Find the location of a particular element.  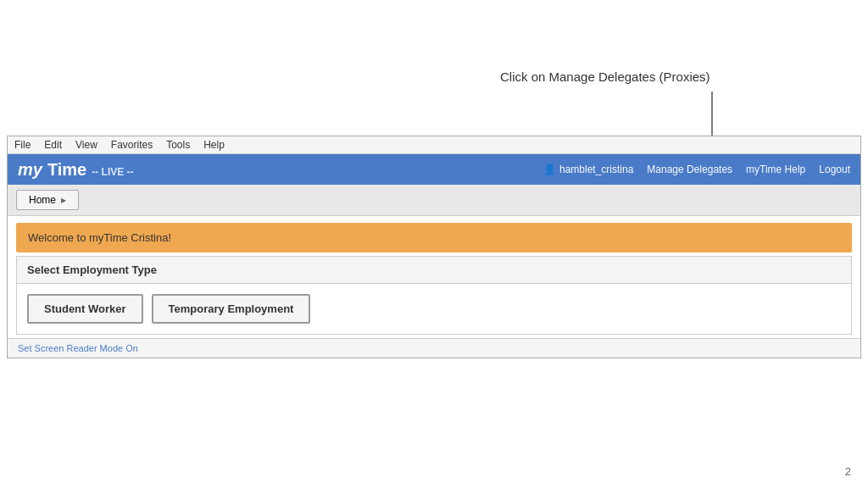

menu-edit: Edit is located at coordinates (53, 145).